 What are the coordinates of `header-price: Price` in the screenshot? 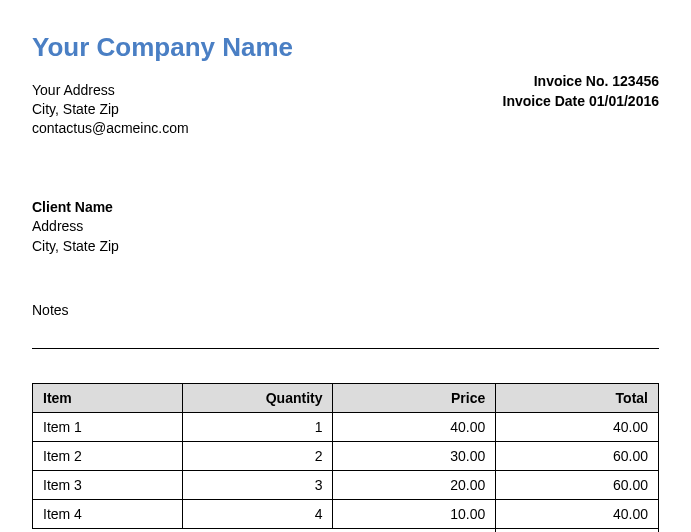 It's located at (414, 398).